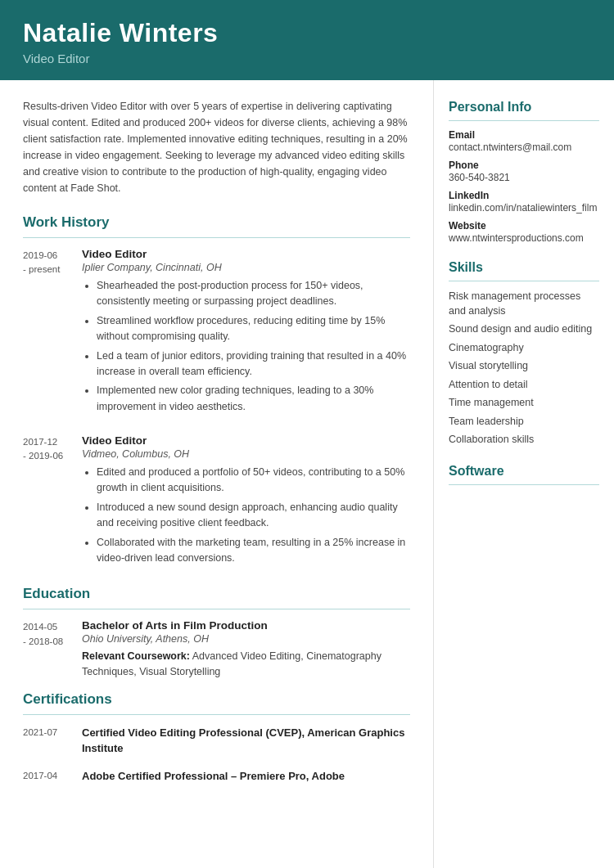 This screenshot has width=614, height=868. Describe the element at coordinates (246, 268) in the screenshot. I see `work-company-1: Iplier Company, Cincinnati, OH` at that location.